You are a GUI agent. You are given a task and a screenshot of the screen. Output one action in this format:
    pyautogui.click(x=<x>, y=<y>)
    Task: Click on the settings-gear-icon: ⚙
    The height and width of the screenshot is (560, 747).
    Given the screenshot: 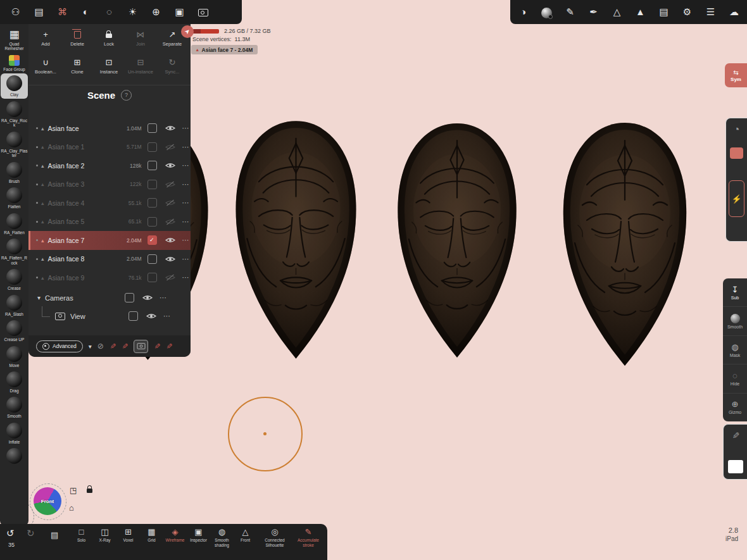 What is the action you would take?
    pyautogui.click(x=687, y=12)
    